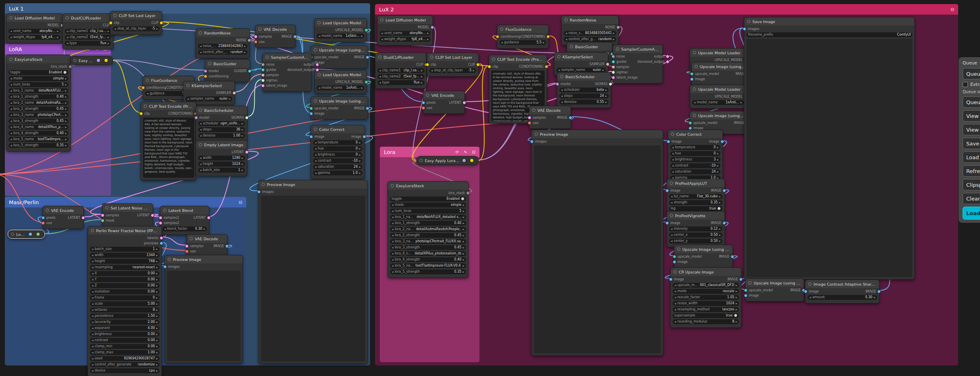 This screenshot has height=376, width=980. I want to click on output-UPSCALE_MODEL: UPSCALE_MODEL, so click(350, 82).